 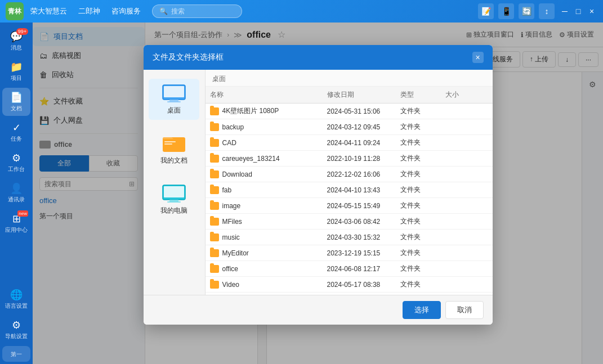 I want to click on sidebar-item-task: ✓ 任务, so click(x=16, y=132).